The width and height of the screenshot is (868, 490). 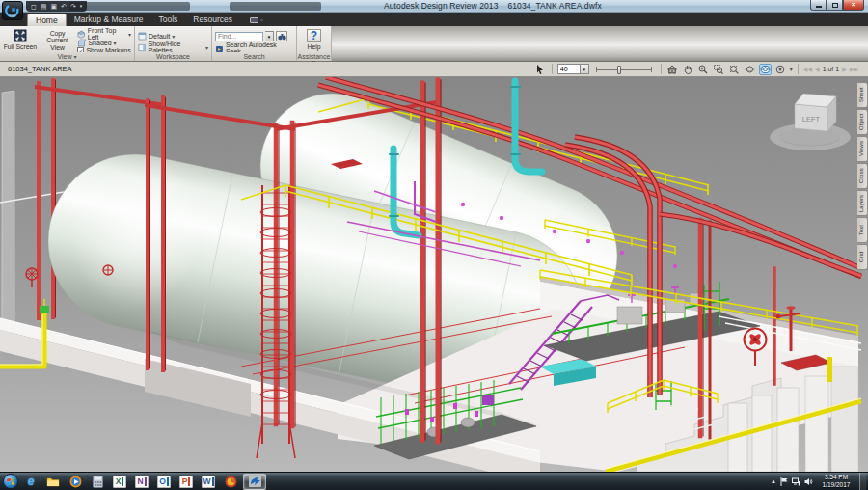 I want to click on tab-resources: Resources, so click(x=212, y=19).